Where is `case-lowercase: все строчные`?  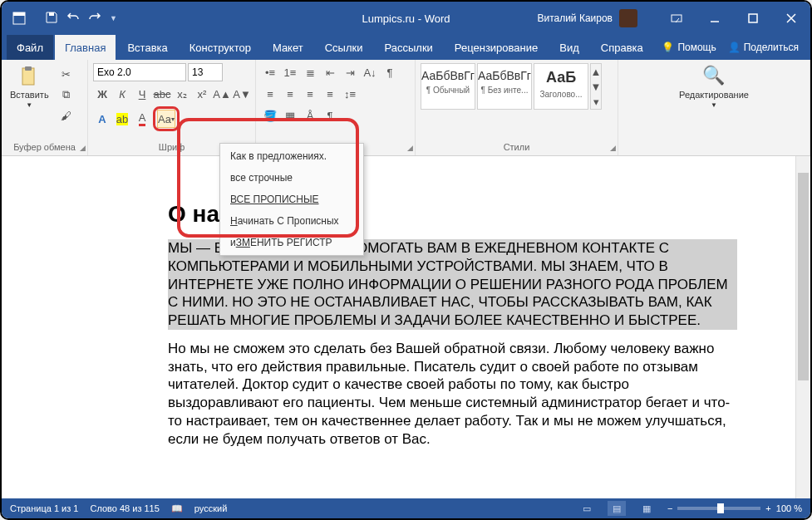
case-lowercase: все строчные is located at coordinates (292, 178).